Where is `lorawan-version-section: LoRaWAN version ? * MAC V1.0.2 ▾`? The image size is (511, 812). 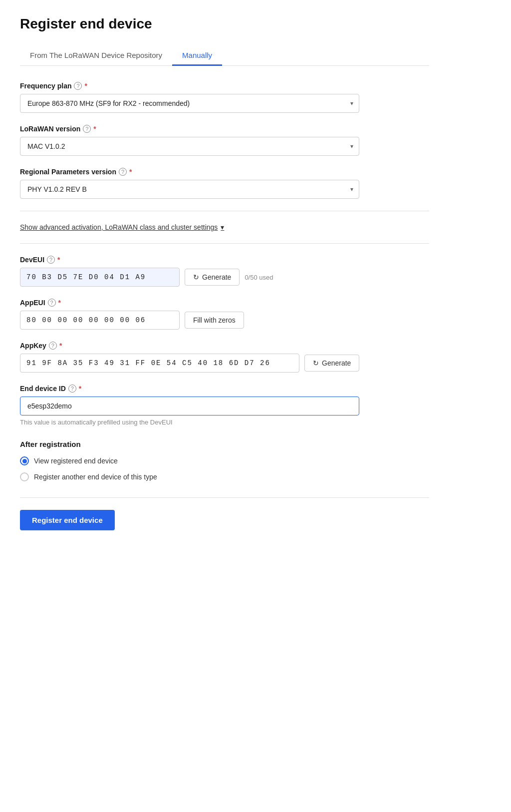
lorawan-version-section: LoRaWAN version ? * MAC V1.0.2 ▾ is located at coordinates (225, 140).